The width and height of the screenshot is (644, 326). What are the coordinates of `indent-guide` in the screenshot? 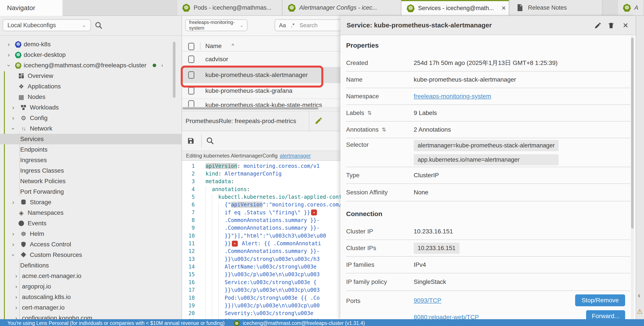 It's located at (206, 252).